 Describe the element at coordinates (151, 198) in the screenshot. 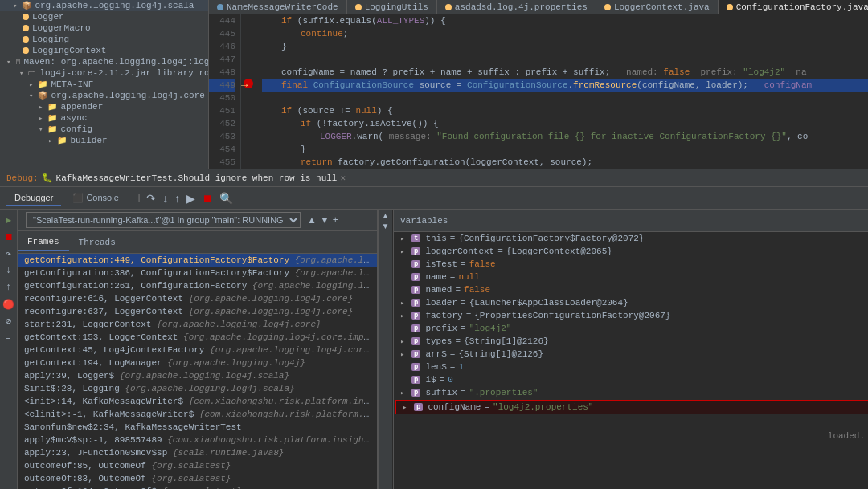

I see `step-over-btn: ↷` at that location.